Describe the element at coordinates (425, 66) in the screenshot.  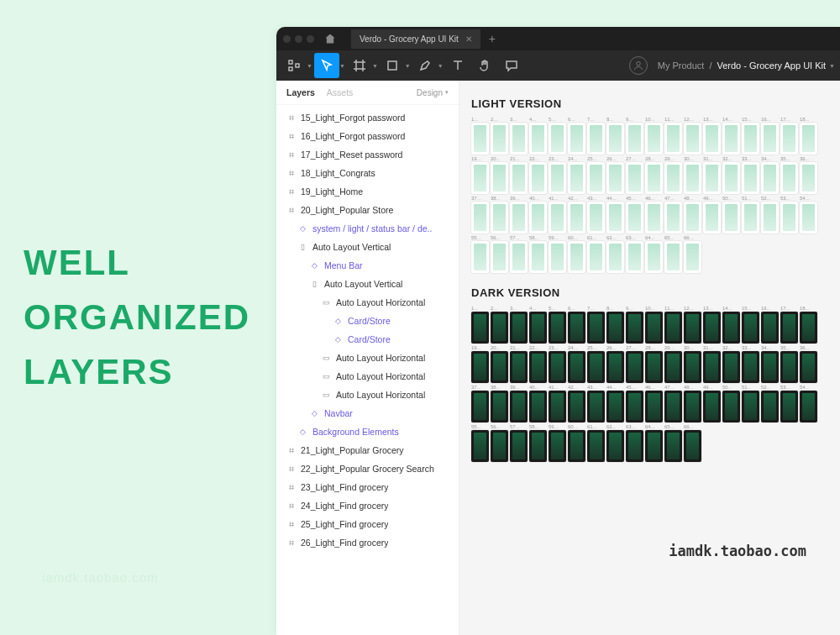
I see `pen-tool-button` at that location.